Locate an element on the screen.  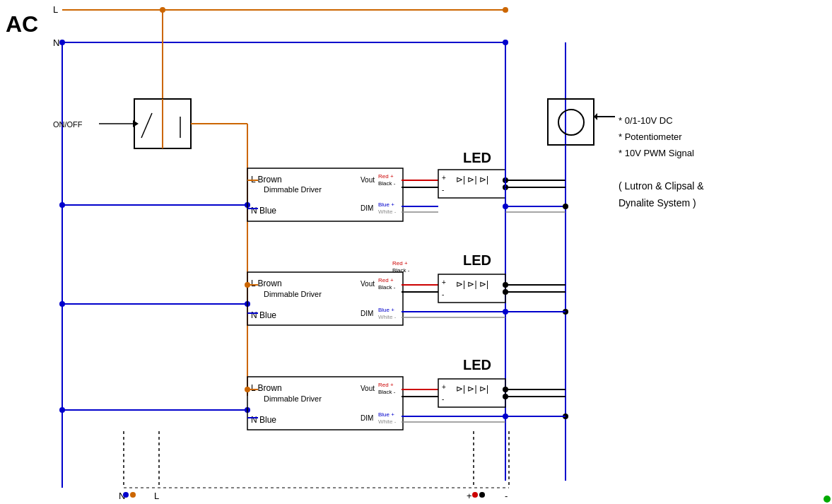
green-dot-corner is located at coordinates (827, 499).